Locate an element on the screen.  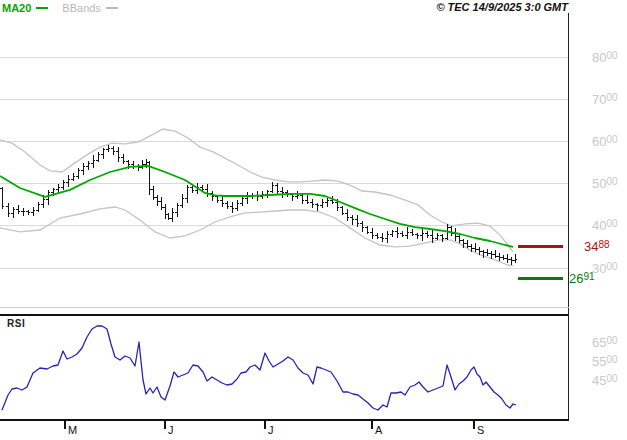
level-label-3488: 3488 is located at coordinates (597, 246).